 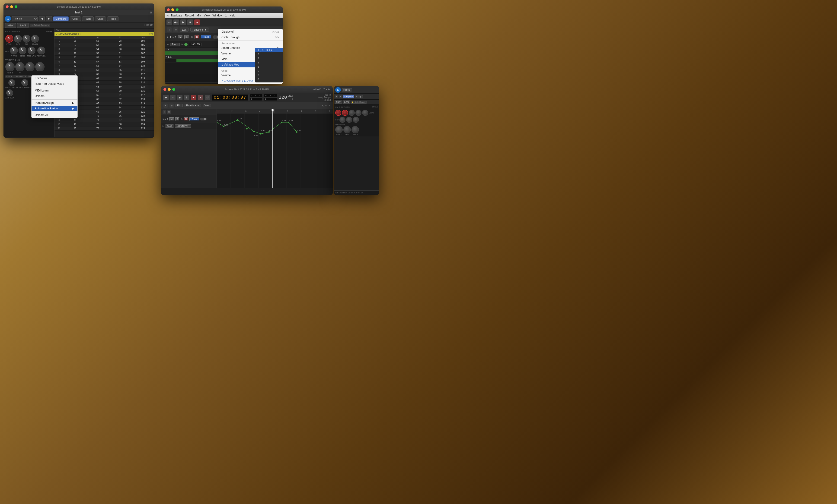 What do you see at coordinates (22, 50) in the screenshot?
I see `bend-knob` at bounding box center [22, 50].